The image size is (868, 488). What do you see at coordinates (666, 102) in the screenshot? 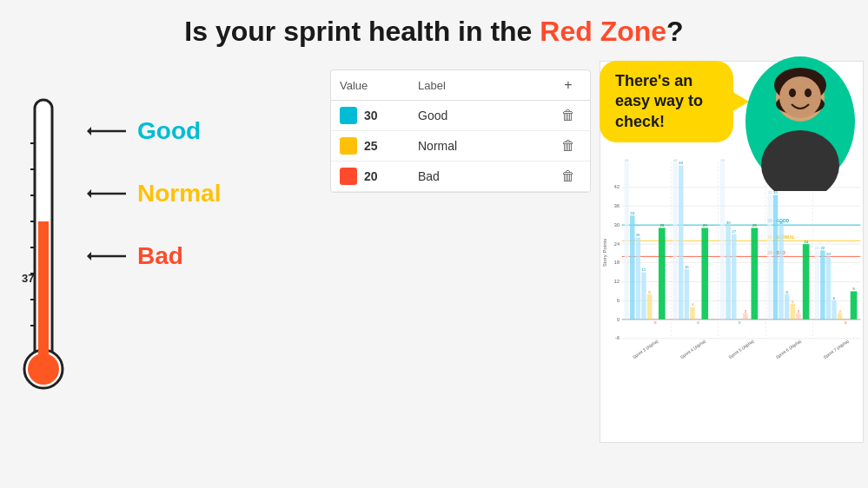
I see `speech-bubble: There's an easy way to check!` at bounding box center [666, 102].